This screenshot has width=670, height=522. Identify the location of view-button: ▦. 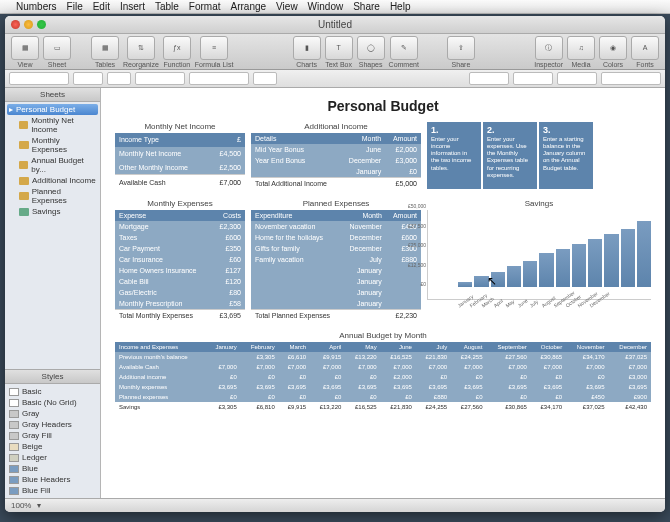
(25, 48).